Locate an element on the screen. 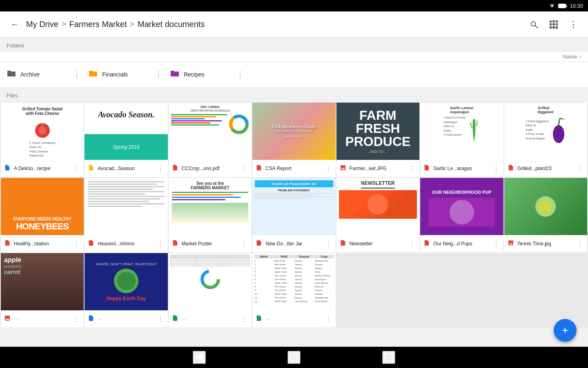 This screenshot has width=588, height=368. file-name-10: New Do...tter Jar is located at coordinates (295, 244).